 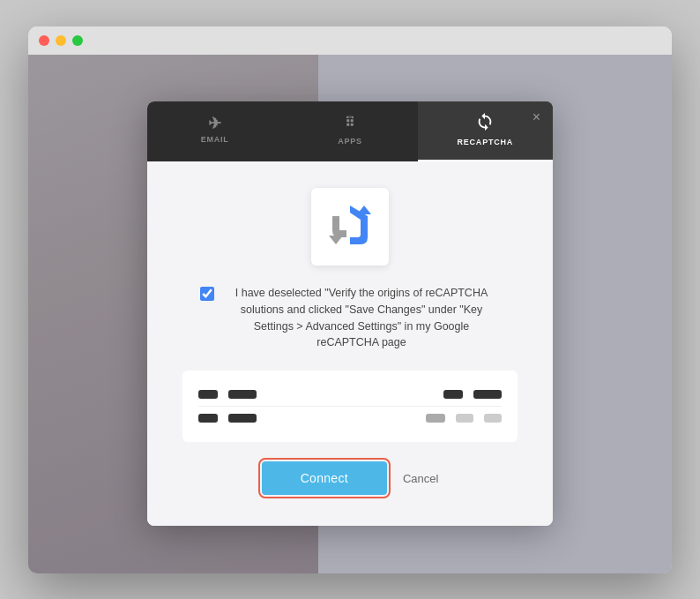 What do you see at coordinates (350, 318) in the screenshot?
I see `checkbox-row: I have deselected "Verify the origins of…` at bounding box center [350, 318].